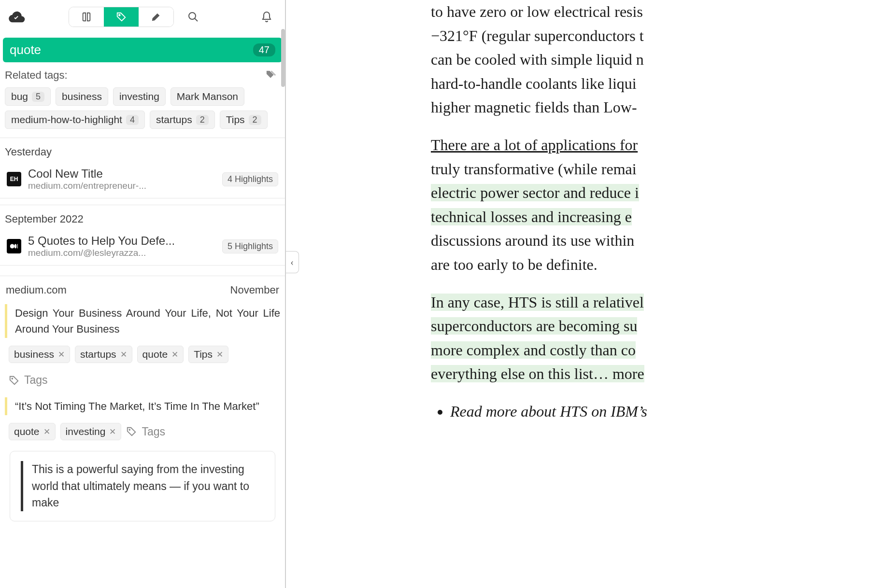 The width and height of the screenshot is (882, 588). I want to click on date-label: Yesterday, so click(142, 150).